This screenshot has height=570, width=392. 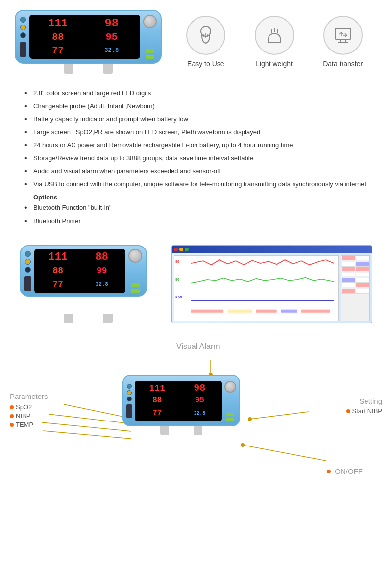 What do you see at coordinates (200, 401) in the screenshot?
I see `lm-pr: 95` at bounding box center [200, 401].